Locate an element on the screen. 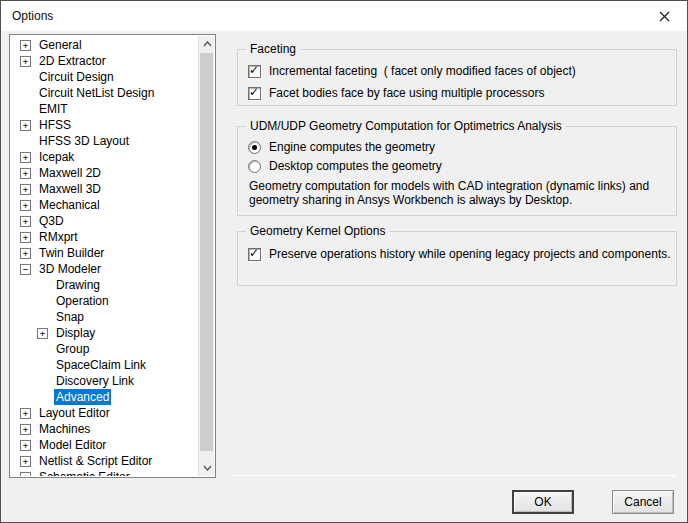  tree-item-netlist-script-editor: +Netlist & Script Editor is located at coordinates (104, 461).